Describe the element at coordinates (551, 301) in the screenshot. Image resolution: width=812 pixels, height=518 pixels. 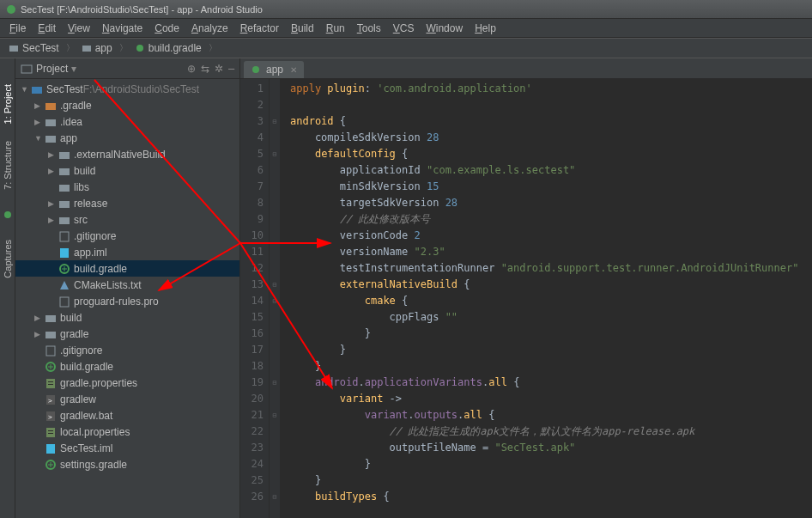
I see `code-line: cmake {` at that location.